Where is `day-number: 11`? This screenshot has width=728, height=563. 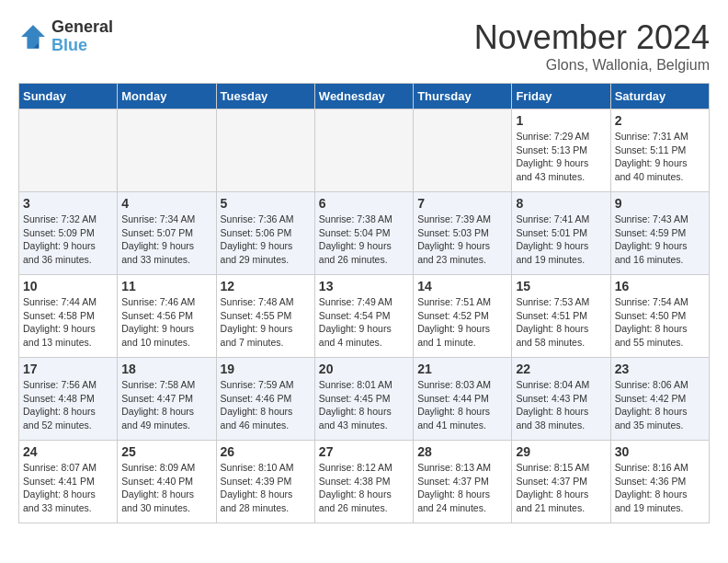
day-number: 11 is located at coordinates (166, 286).